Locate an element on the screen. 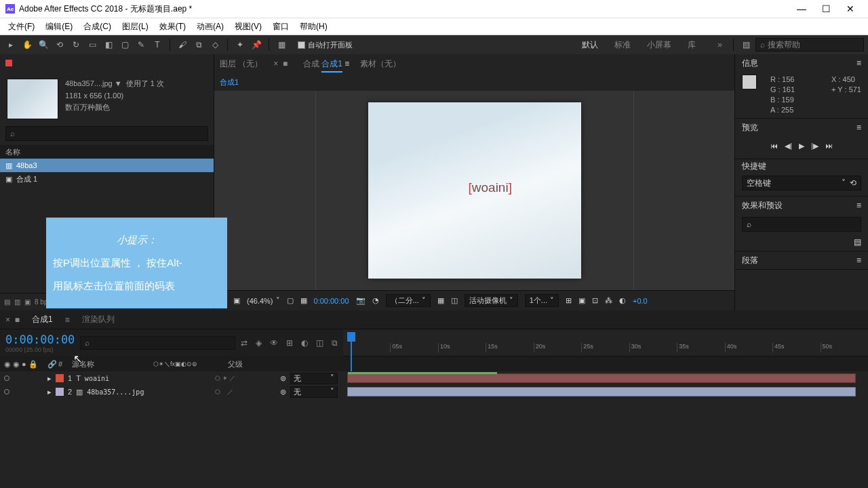 Image resolution: width=868 pixels, height=488 pixels. paragraph-header: 段落 is located at coordinates (750, 260).